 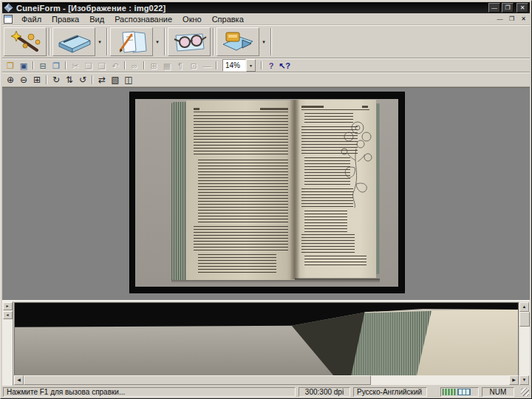 I want to click on status-language: Русско-Английский, so click(x=390, y=392).